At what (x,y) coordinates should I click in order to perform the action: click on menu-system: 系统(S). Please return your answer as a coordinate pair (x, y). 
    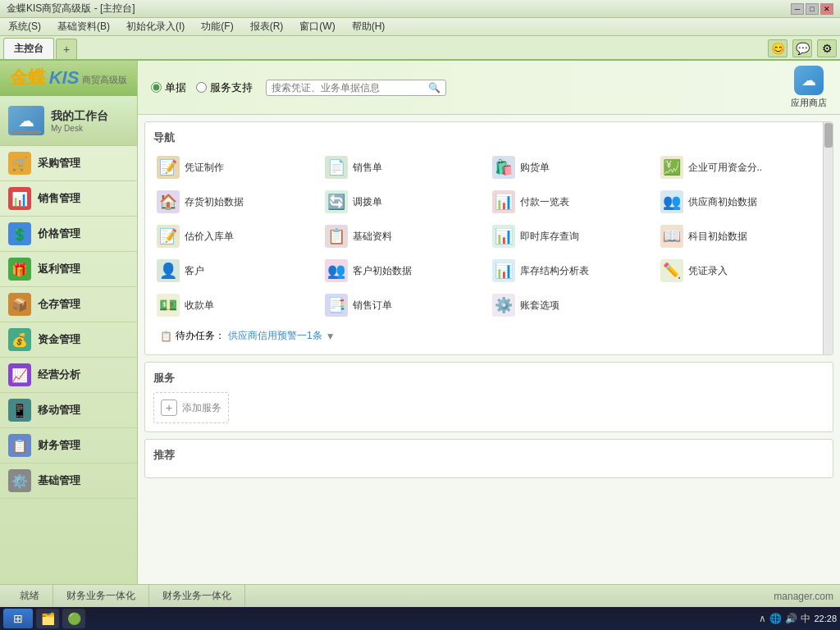
    Looking at the image, I should click on (25, 26).